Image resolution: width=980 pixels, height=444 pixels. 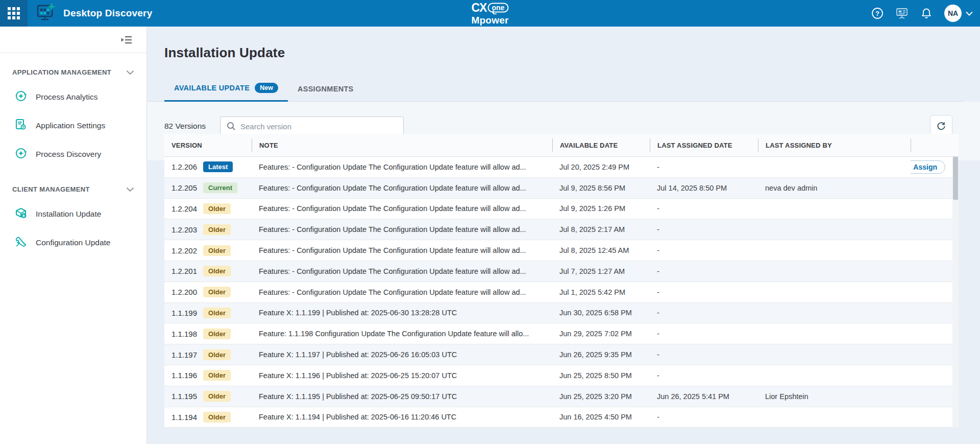 What do you see at coordinates (74, 154) in the screenshot?
I see `sidebar-item-process-discovery: Process Discovery` at bounding box center [74, 154].